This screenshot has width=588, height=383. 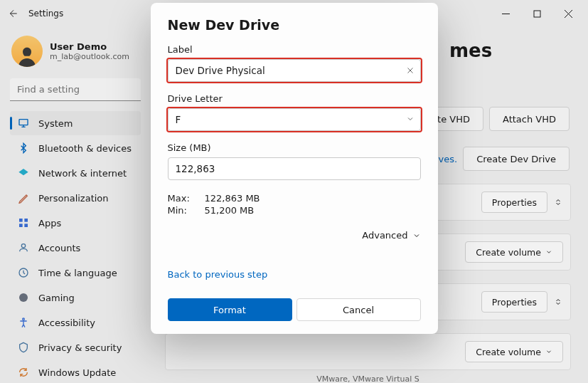 What do you see at coordinates (230, 310) in the screenshot?
I see `format-button: Format` at bounding box center [230, 310].